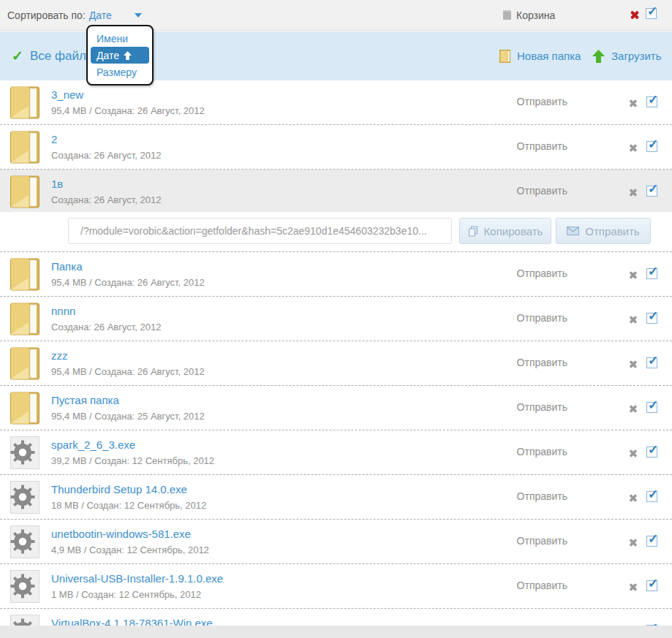  What do you see at coordinates (121, 533) in the screenshot?
I see `file-name-link: unetbootin-windows-581.exe` at bounding box center [121, 533].